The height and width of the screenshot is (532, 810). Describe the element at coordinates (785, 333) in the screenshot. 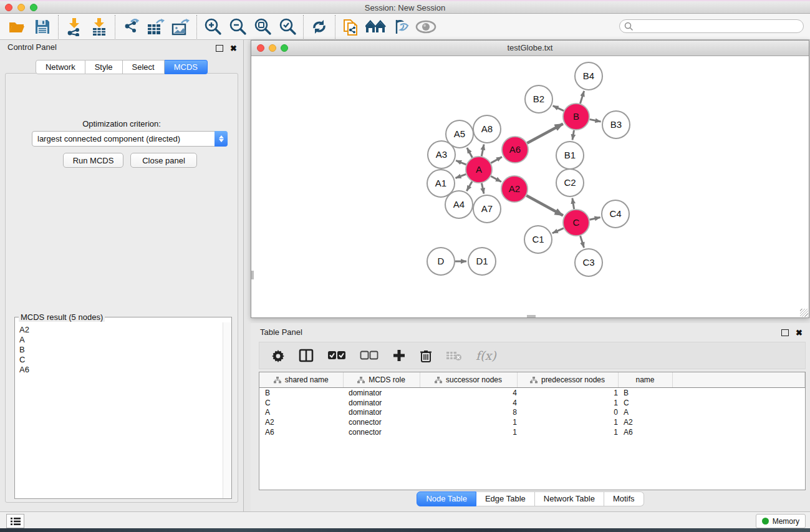

I see `float-table-panel-icon` at that location.